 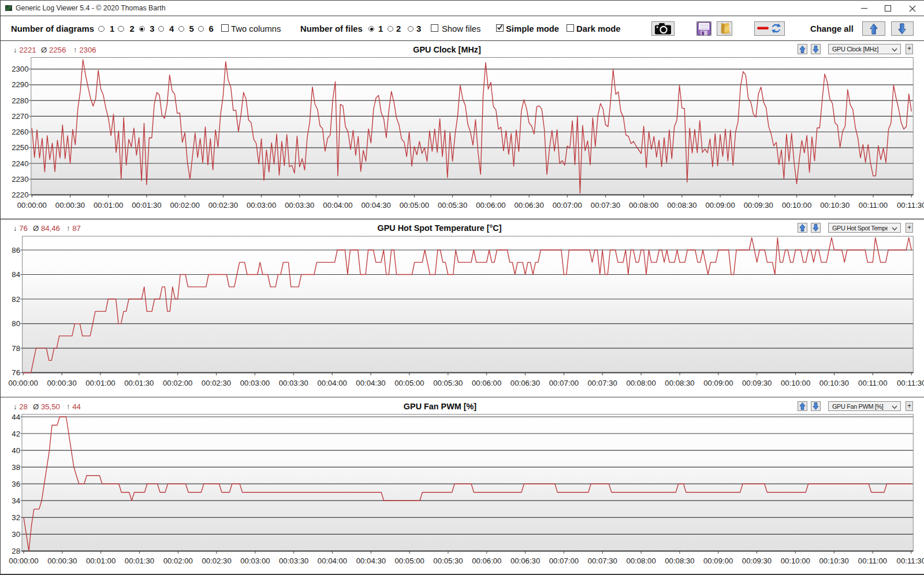 What do you see at coordinates (16, 275) in the screenshot?
I see `svg-text: 84` at bounding box center [16, 275].